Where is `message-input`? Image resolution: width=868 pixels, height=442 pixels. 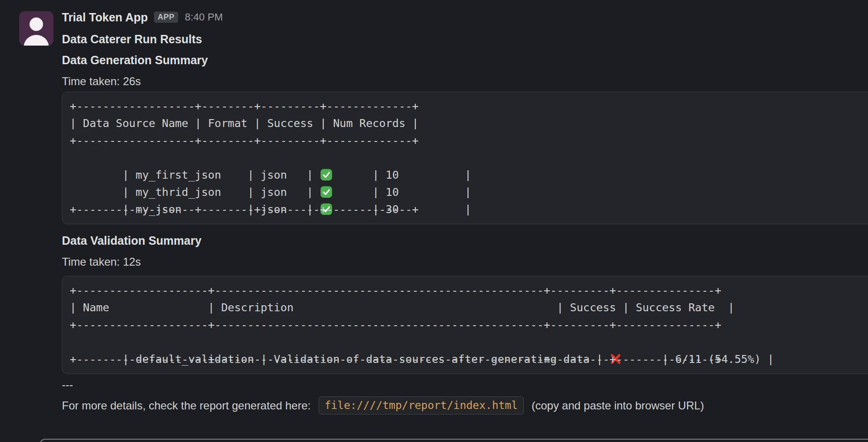
message-input is located at coordinates (454, 440).